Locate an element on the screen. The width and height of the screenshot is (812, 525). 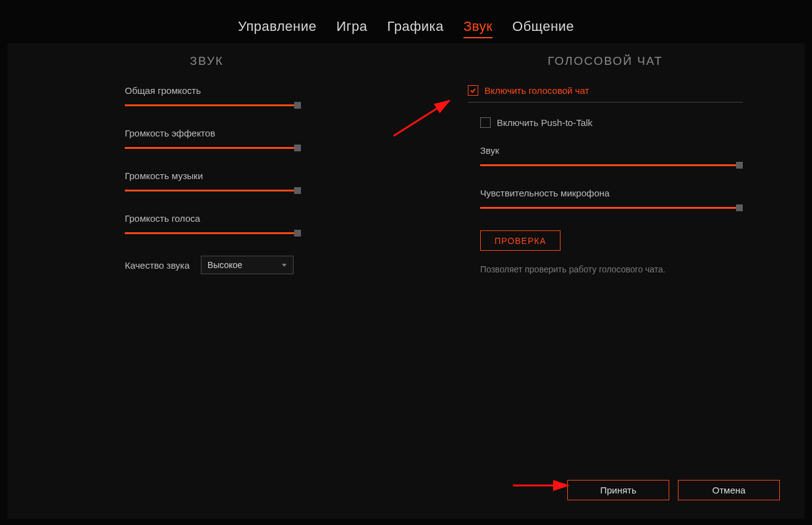
chevron-down-icon is located at coordinates (284, 266).